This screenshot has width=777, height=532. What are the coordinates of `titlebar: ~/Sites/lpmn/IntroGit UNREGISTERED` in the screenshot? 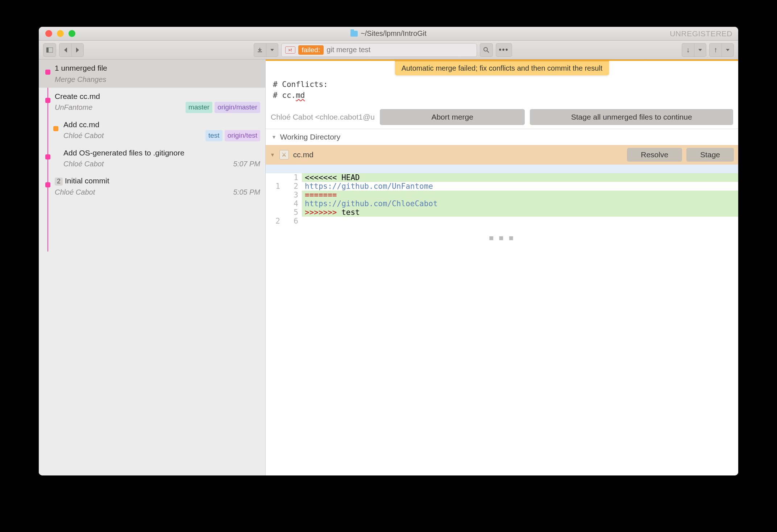 It's located at (388, 34).